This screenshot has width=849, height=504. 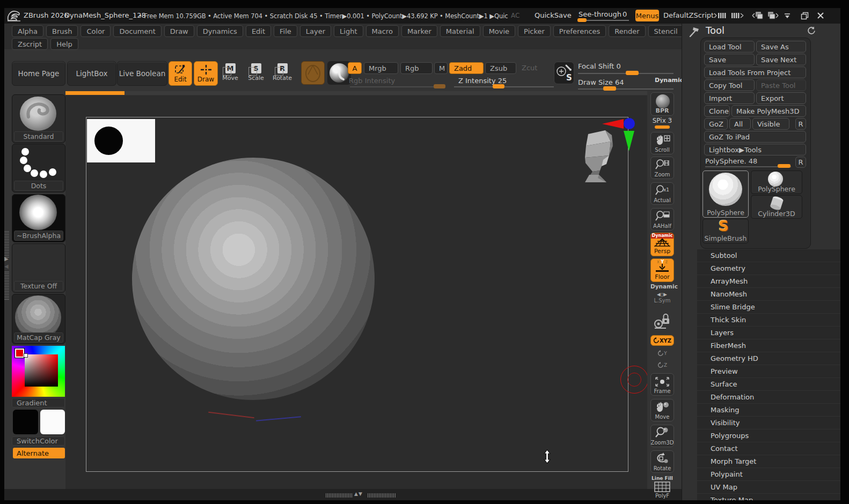 I want to click on menu-item-light: Light, so click(x=348, y=31).